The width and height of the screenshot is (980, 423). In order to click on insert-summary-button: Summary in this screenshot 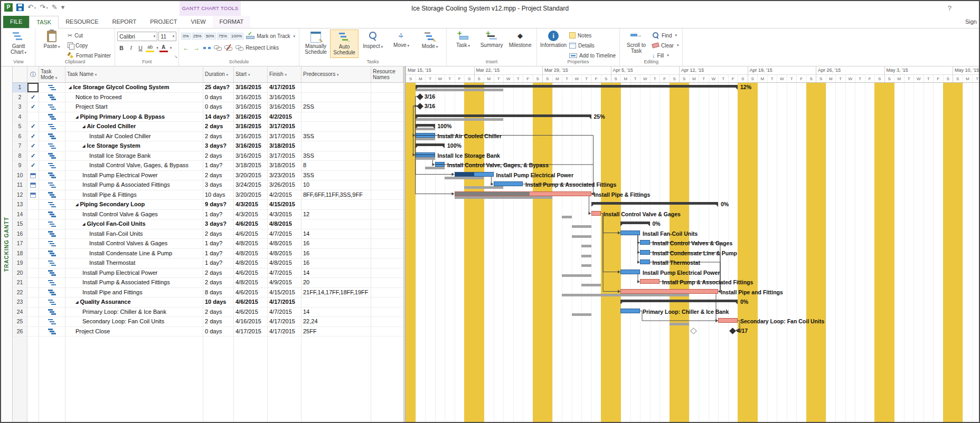, I will do `click(492, 44)`.